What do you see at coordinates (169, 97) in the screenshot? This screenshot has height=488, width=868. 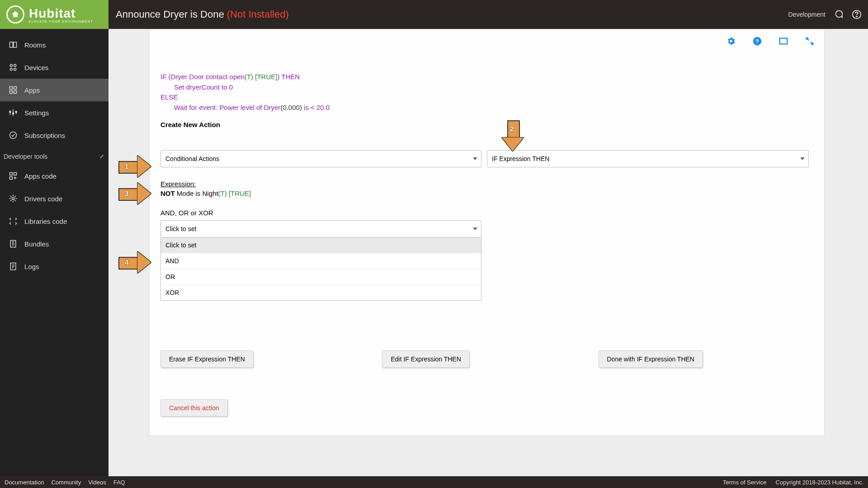 I see `code-text: ELSE` at bounding box center [169, 97].